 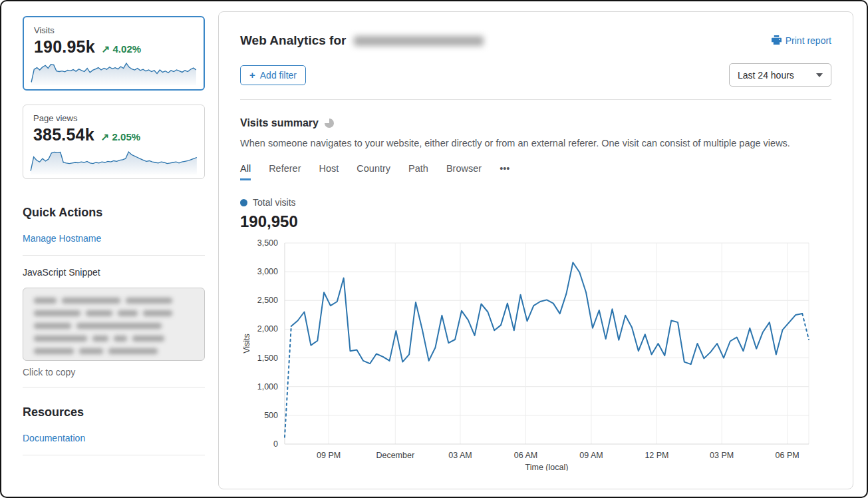 I want to click on help-pie-icon, so click(x=329, y=123).